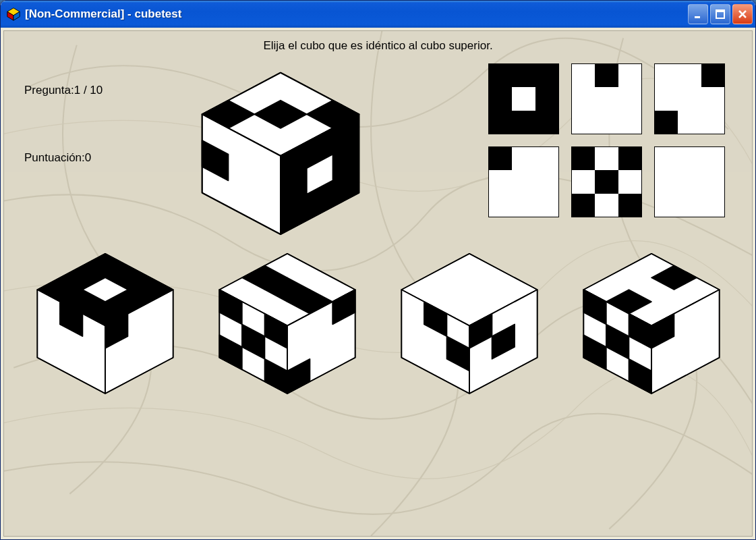  Describe the element at coordinates (378, 14) in the screenshot. I see `titlebar: [Non-Commercial] - cubetest` at that location.